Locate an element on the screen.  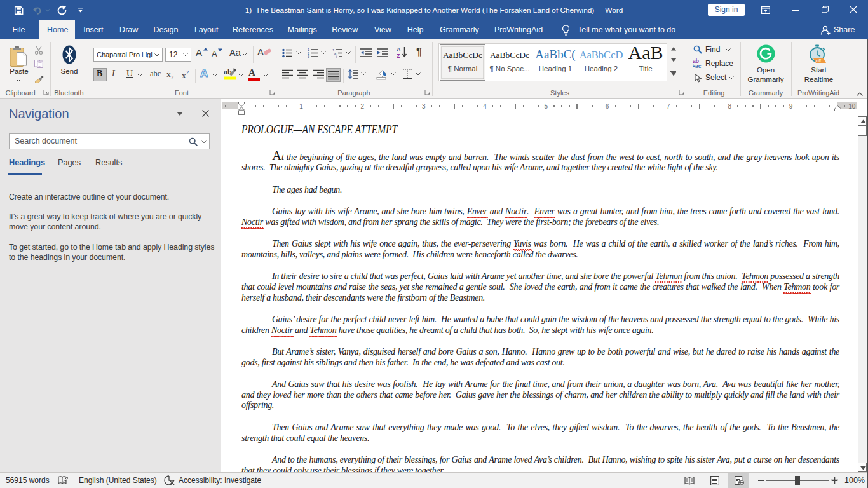
svg-text: off is located at coordinates (818, 61).